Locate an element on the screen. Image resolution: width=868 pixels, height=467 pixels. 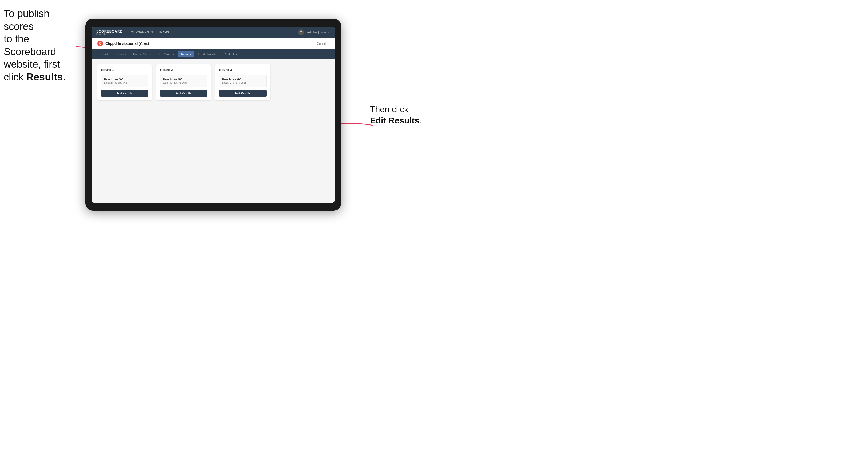
round-2-card: Round 2 Peachtree GC Gold (M) (7010 yds)… is located at coordinates (184, 82).